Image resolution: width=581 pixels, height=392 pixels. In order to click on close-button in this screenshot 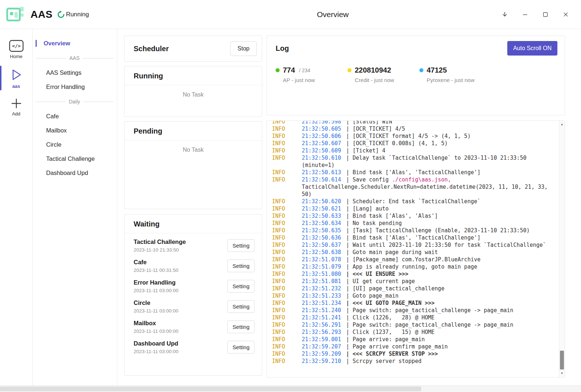, I will do `click(566, 15)`.